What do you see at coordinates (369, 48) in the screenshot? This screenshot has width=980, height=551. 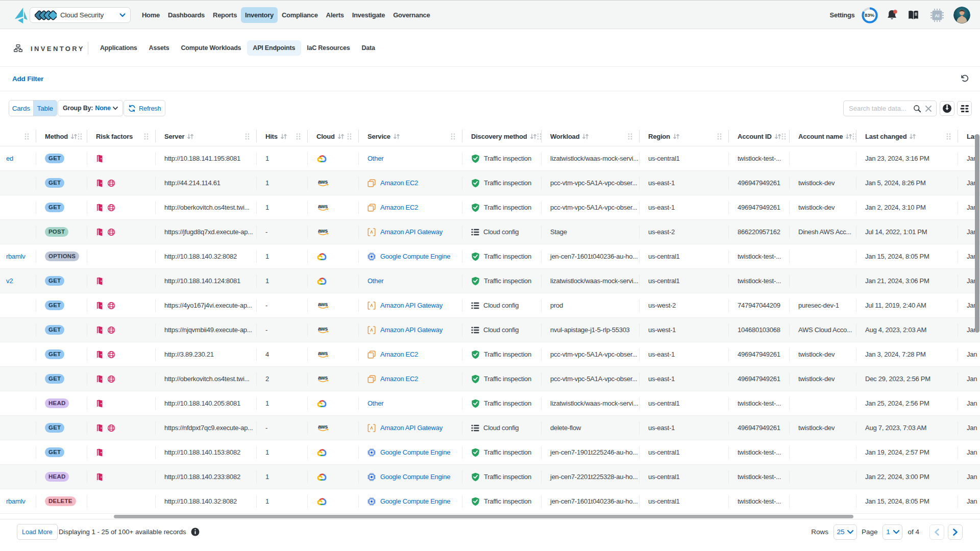 I see `tab-data: Data` at bounding box center [369, 48].